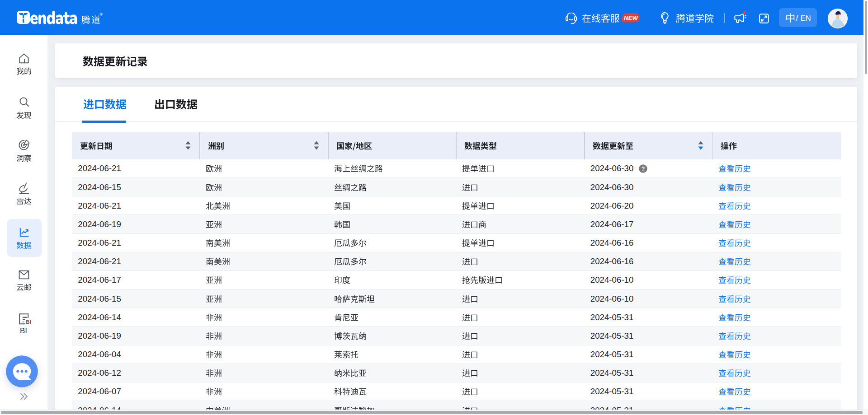 Image resolution: width=868 pixels, height=415 pixels. Describe the element at coordinates (28, 322) in the screenshot. I see `svg-text: BI` at that location.